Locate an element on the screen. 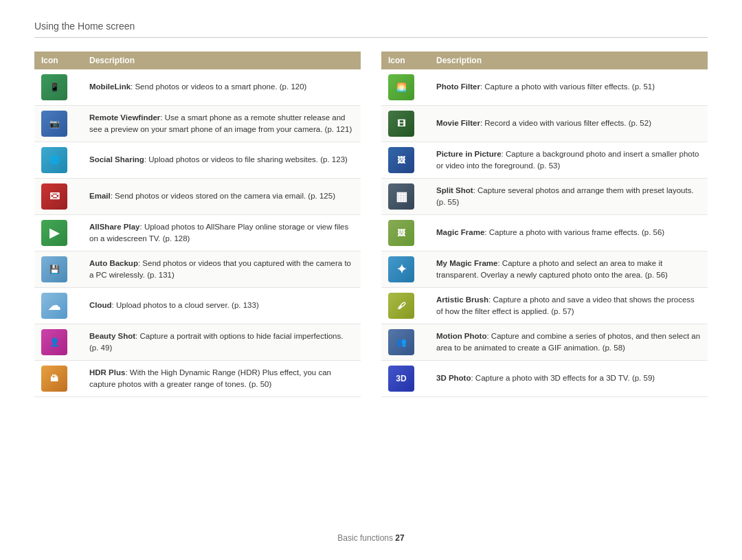 The width and height of the screenshot is (742, 560). right-icon-cell: 🖌 is located at coordinates (405, 306).